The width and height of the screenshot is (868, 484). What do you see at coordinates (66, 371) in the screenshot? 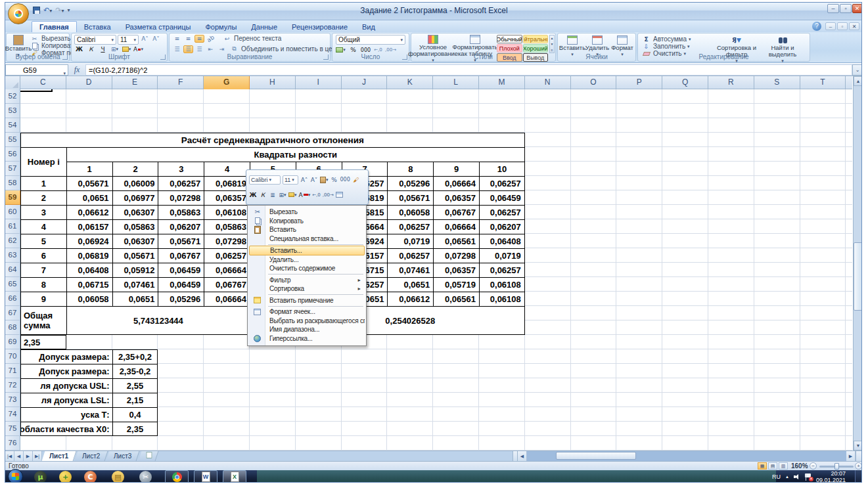
I see `spec-label-cell: Допуск размера:` at bounding box center [66, 371].